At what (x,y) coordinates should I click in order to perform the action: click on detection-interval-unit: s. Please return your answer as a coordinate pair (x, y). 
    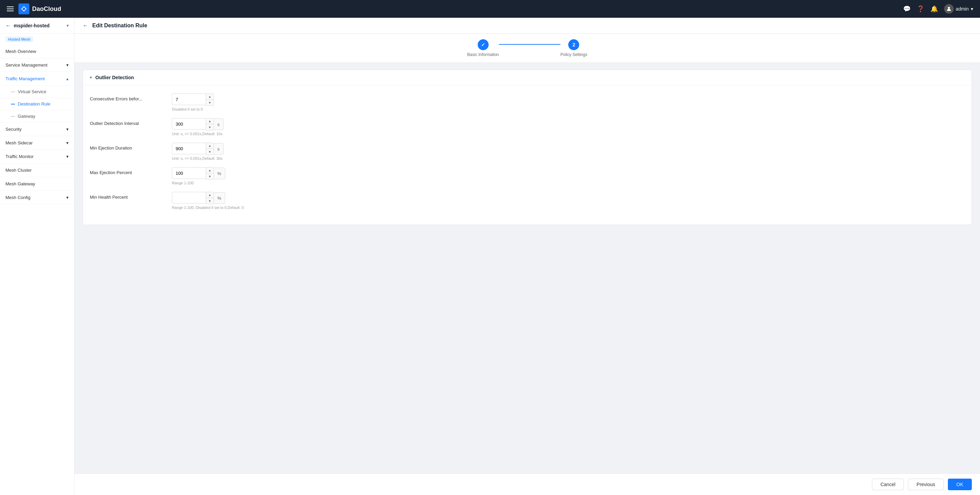
    Looking at the image, I should click on (218, 124).